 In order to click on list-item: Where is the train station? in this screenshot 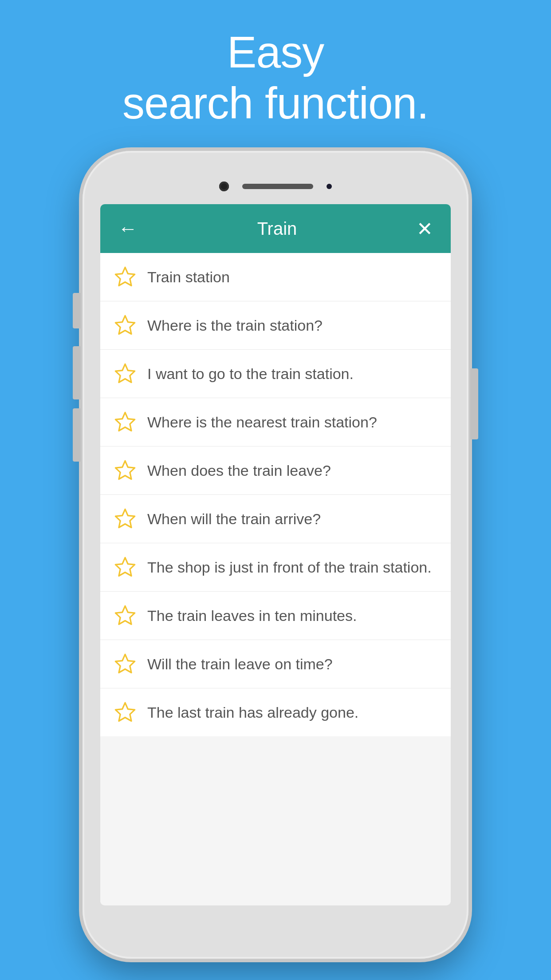, I will do `click(276, 326)`.